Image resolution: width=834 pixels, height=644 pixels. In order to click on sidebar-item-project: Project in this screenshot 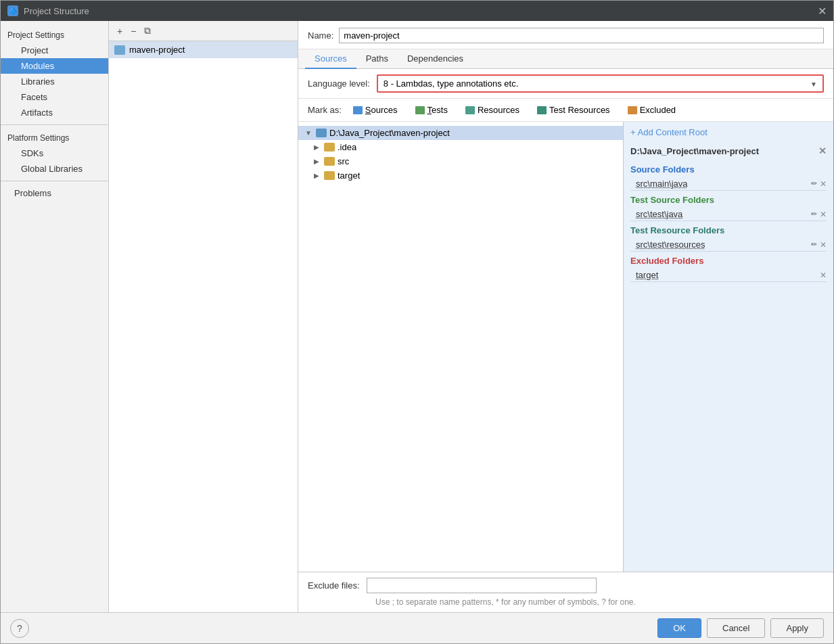, I will do `click(54, 50)`.